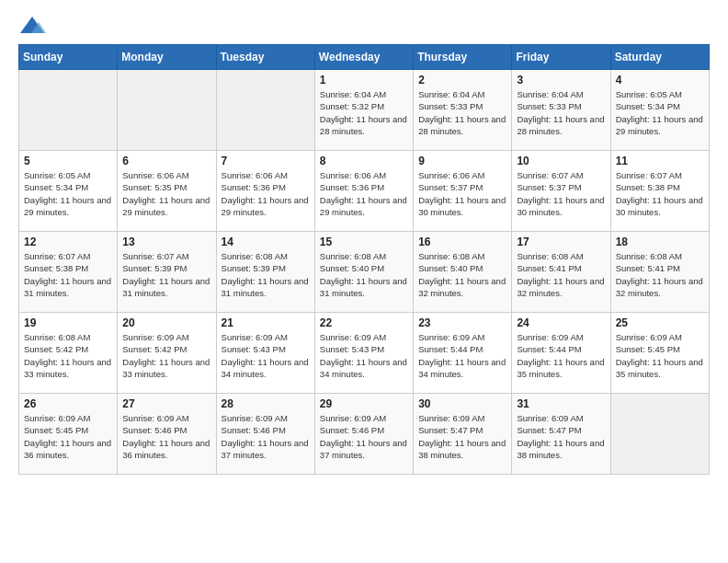 This screenshot has height=563, width=728. Describe the element at coordinates (660, 57) in the screenshot. I see `header-day-saturday: Saturday` at that location.